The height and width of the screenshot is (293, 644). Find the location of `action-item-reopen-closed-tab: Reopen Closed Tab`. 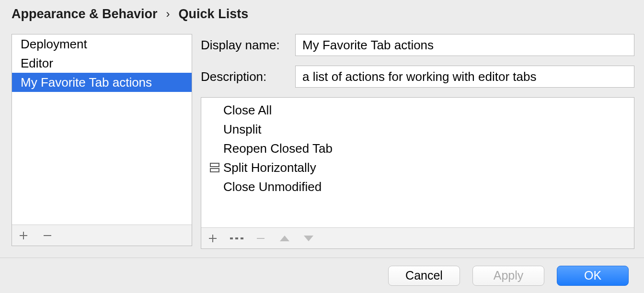

action-item-reopen-closed-tab: Reopen Closed Tab is located at coordinates (418, 148).